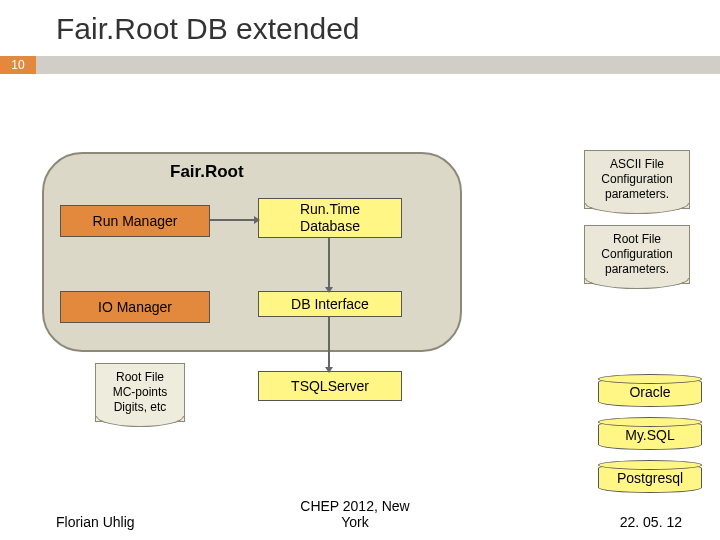 The image size is (720, 540). What do you see at coordinates (329, 264) in the screenshot?
I see `arrow-runtime-dbint` at bounding box center [329, 264].